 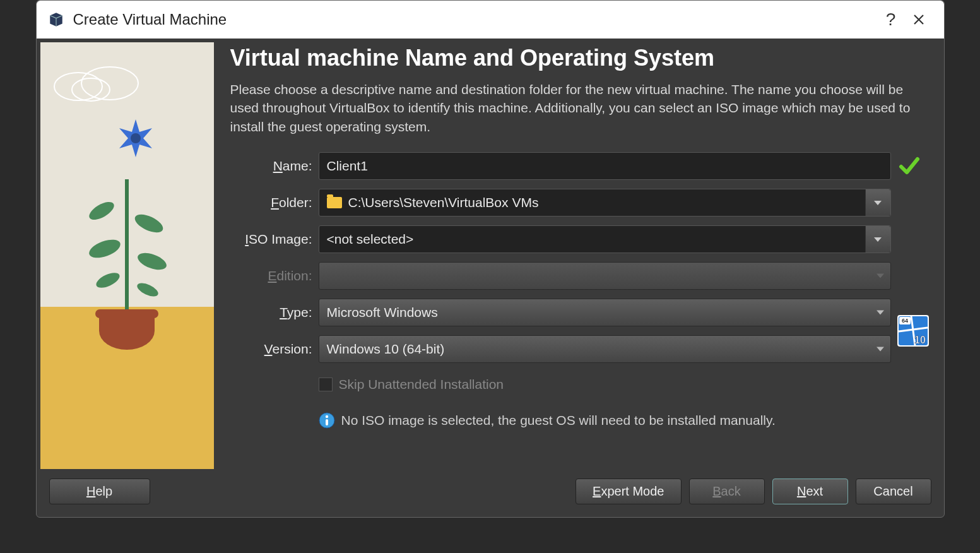 I want to click on type-value: Microsoft Windows, so click(x=382, y=312).